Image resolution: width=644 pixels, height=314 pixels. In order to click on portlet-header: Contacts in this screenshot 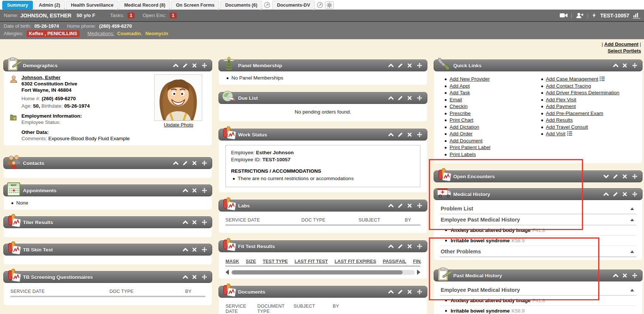, I will do `click(108, 163)`.